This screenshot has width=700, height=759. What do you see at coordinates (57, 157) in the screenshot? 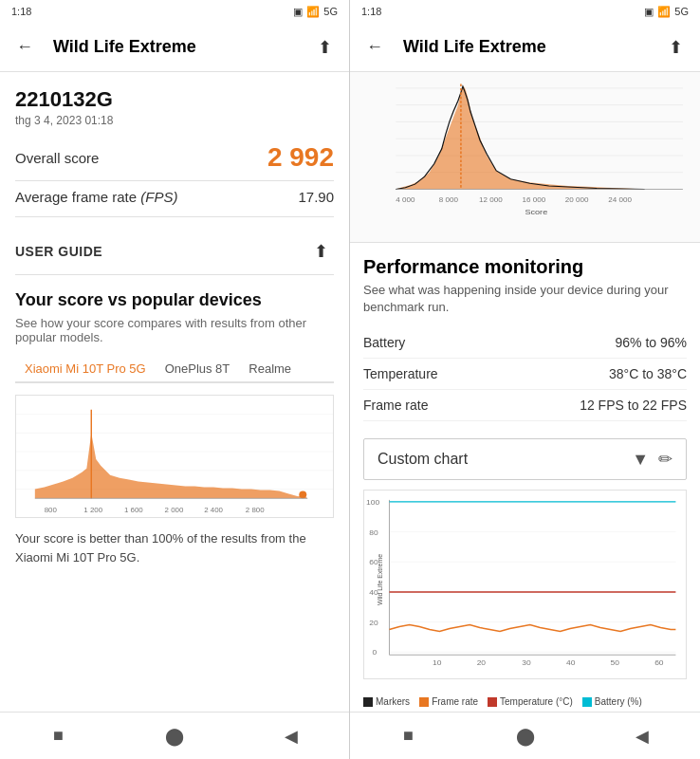
I see `overall-score-label: Overall score` at bounding box center [57, 157].